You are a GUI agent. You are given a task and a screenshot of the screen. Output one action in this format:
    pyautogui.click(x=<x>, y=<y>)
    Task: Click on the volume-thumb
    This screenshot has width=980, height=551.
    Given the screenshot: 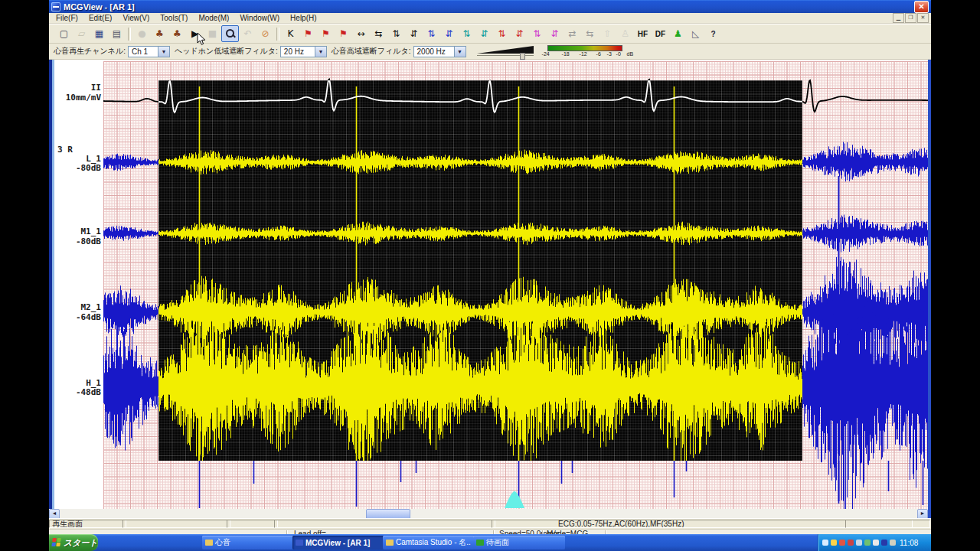 What is the action you would take?
    pyautogui.click(x=522, y=57)
    